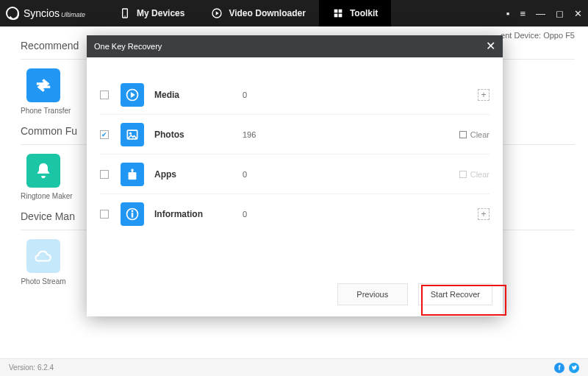  What do you see at coordinates (151, 13) in the screenshot?
I see `tab-my-devices: My Devices` at bounding box center [151, 13].